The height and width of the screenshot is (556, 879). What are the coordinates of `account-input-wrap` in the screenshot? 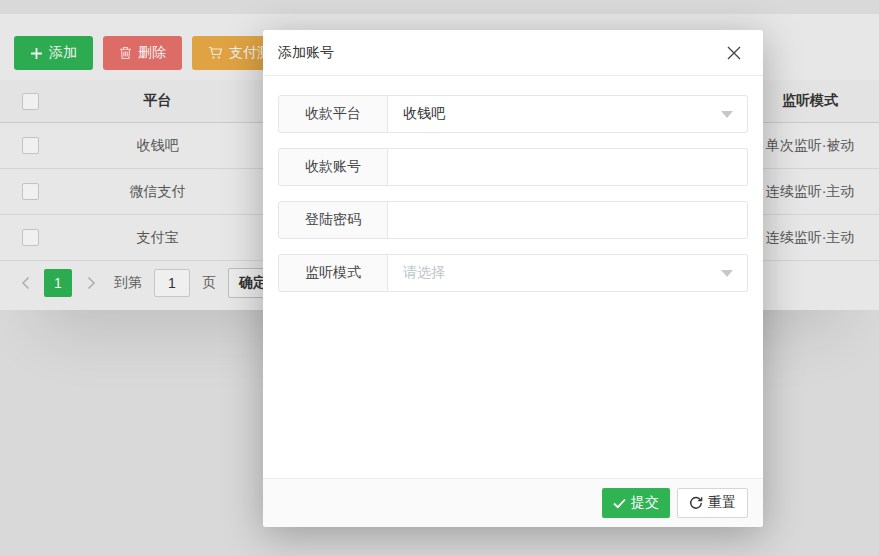 It's located at (568, 167).